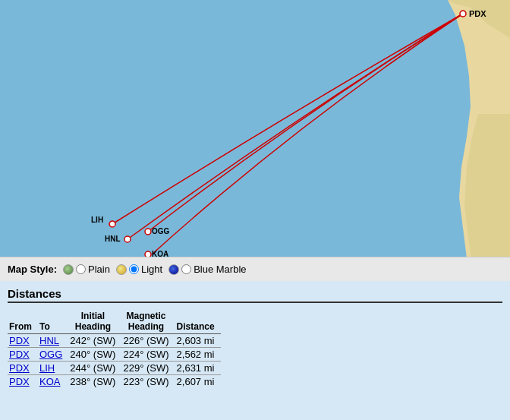 The width and height of the screenshot is (510, 420). I want to click on cell-initial-heading: 238° (SW), so click(95, 382).